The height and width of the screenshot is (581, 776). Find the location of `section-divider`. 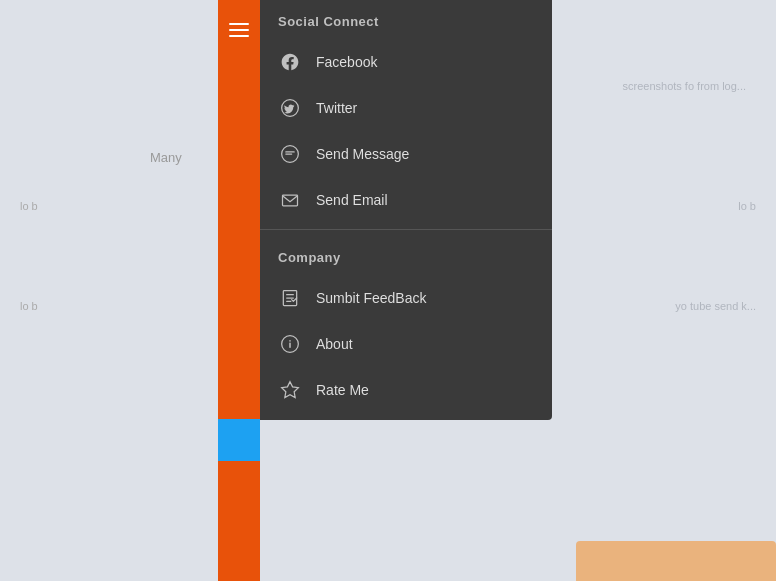

section-divider is located at coordinates (406, 230).